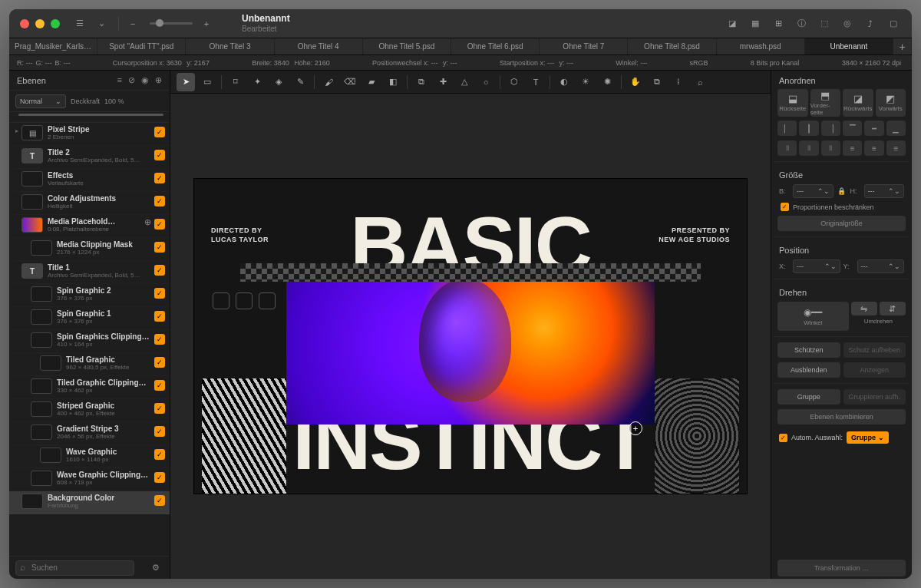 Image resolution: width=921 pixels, height=588 pixels. What do you see at coordinates (206, 24) in the screenshot?
I see `zoom-in-button: +` at bounding box center [206, 24].